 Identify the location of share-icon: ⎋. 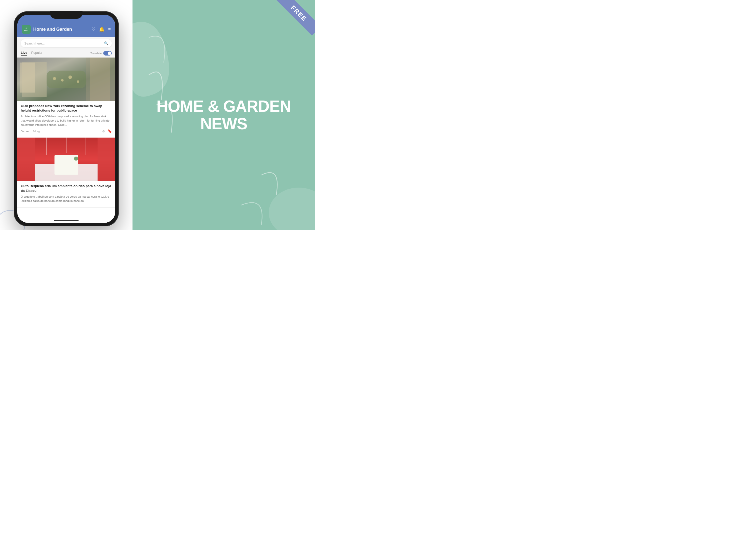
(104, 131).